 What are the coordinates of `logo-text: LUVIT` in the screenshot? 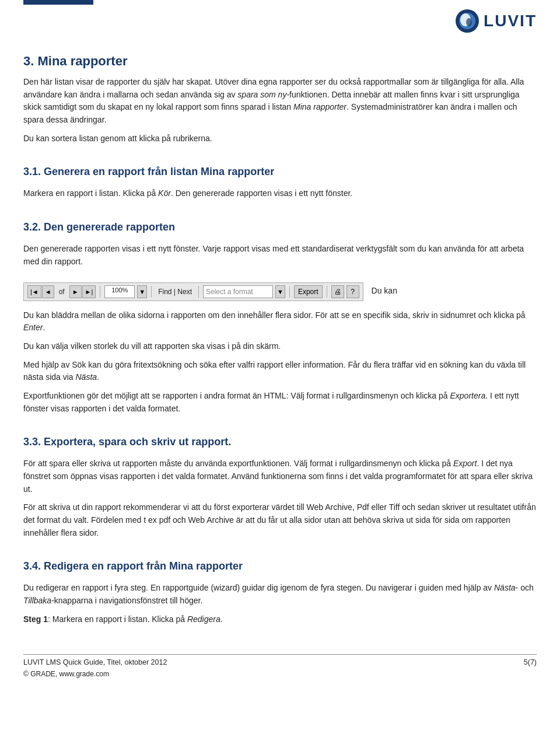 It's located at (510, 21).